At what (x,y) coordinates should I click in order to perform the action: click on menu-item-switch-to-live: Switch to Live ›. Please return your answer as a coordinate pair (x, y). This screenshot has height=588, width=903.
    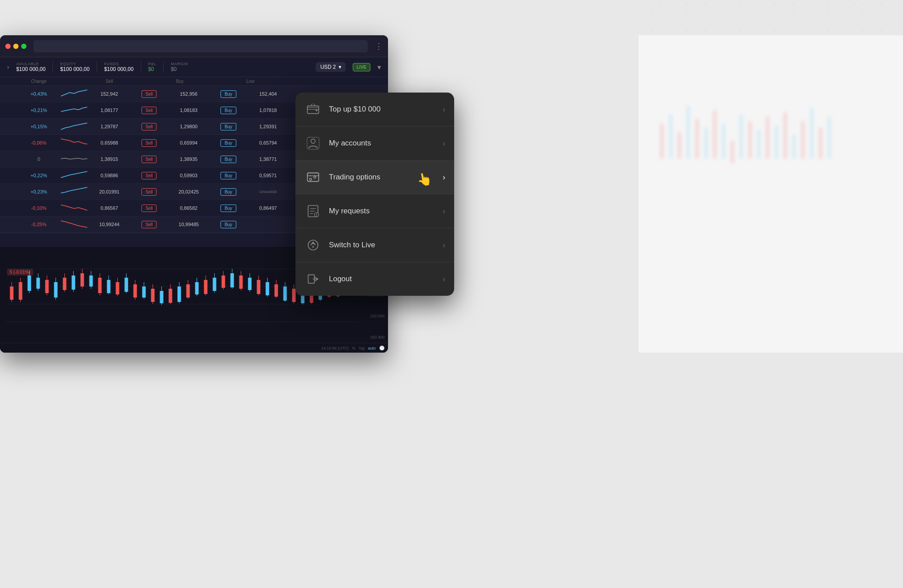
    Looking at the image, I should click on (375, 245).